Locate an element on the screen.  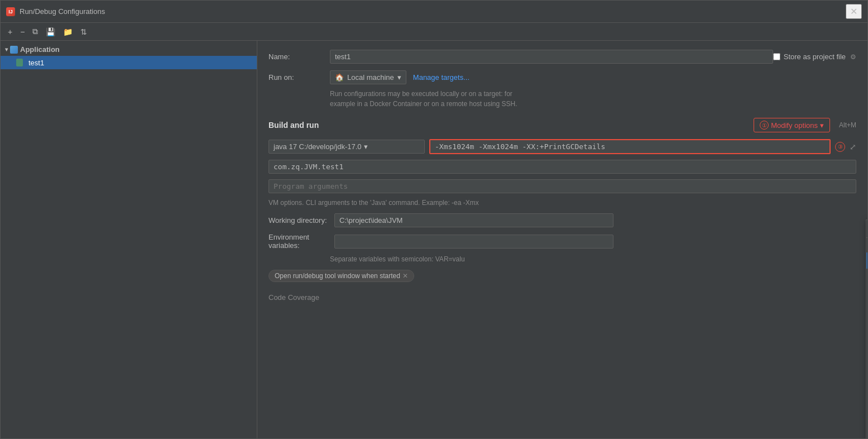
copy-config-button: ⧉ is located at coordinates (35, 31).